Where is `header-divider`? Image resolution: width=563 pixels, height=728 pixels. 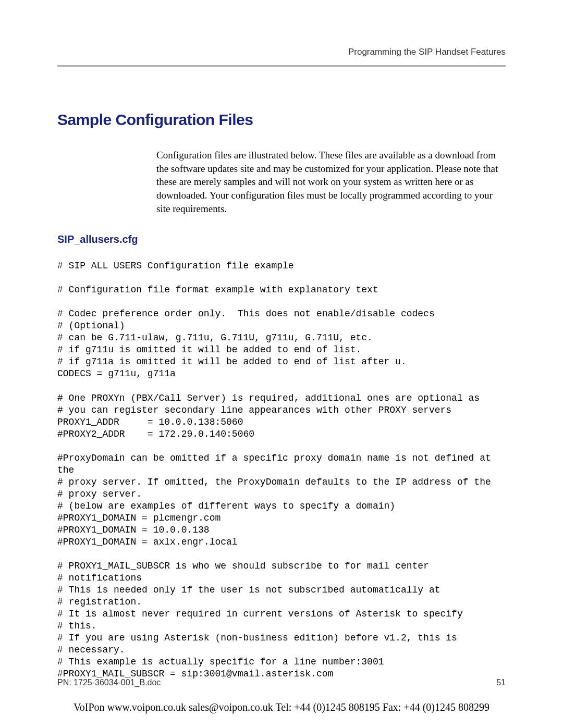
header-divider is located at coordinates (282, 66).